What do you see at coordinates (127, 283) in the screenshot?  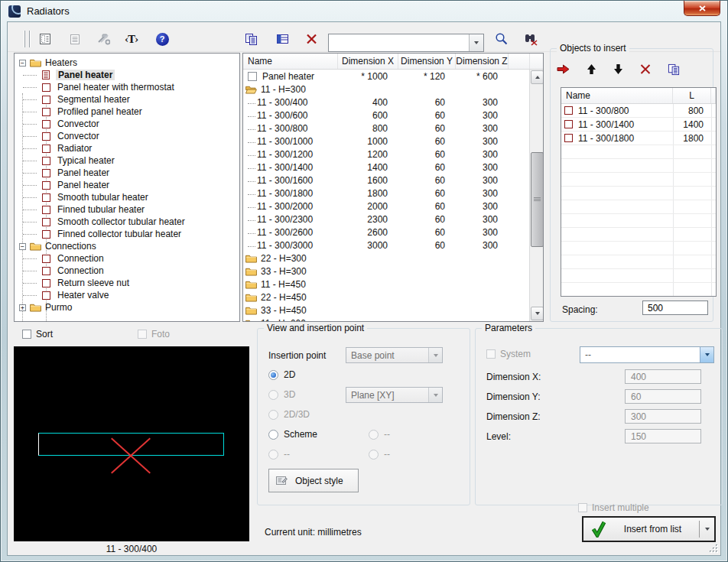 I see `tree-item: Return sleeve nut` at bounding box center [127, 283].